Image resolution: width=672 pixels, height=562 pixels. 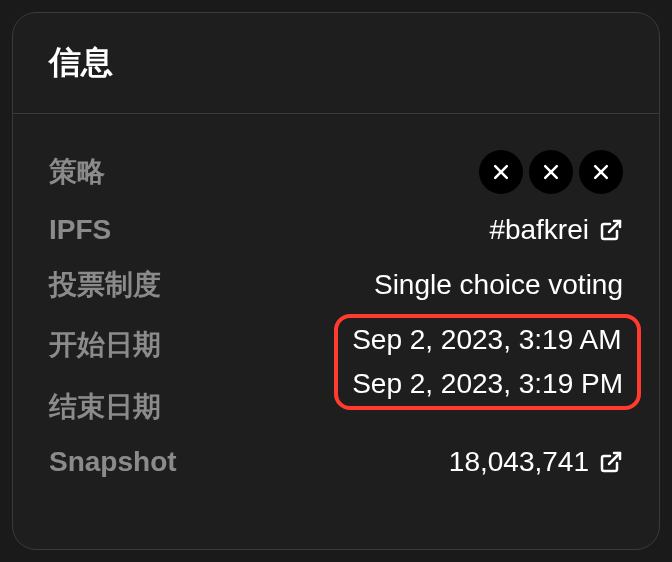 I want to click on strategy-icons, so click(x=551, y=172).